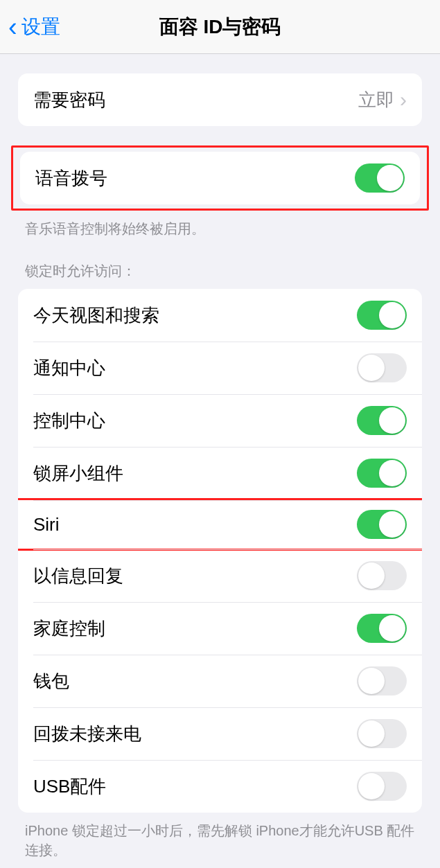 This screenshot has width=440, height=868. What do you see at coordinates (403, 100) in the screenshot?
I see `chevron-right-icon: ›` at bounding box center [403, 100].